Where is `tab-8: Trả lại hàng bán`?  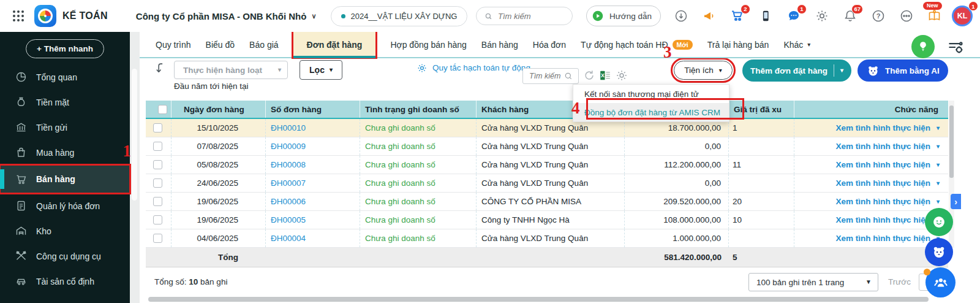
tab-8: Trả lại hàng bán is located at coordinates (739, 44).